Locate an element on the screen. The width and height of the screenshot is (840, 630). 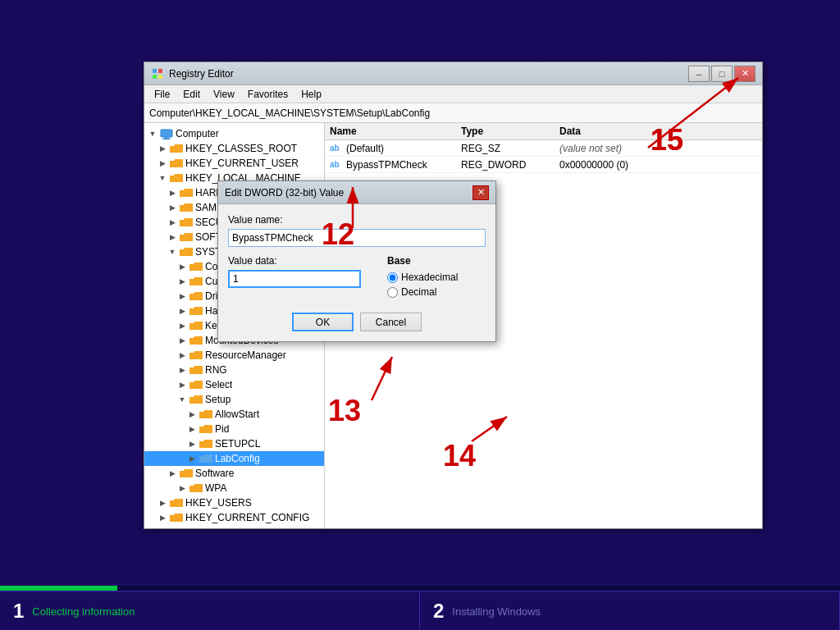
title-bar: Registry Editor – □ ✕ is located at coordinates (453, 74).